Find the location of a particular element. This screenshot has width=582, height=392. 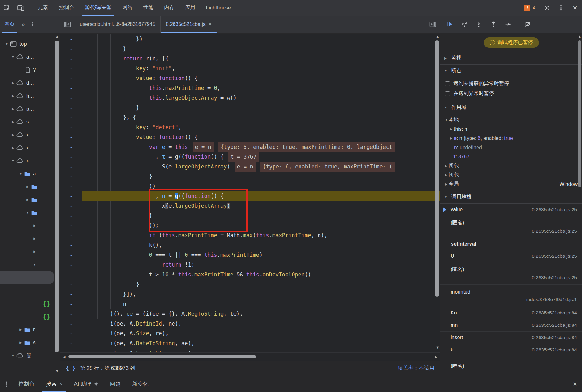

code-line-text: return r(n, [{ is located at coordinates (261, 59).